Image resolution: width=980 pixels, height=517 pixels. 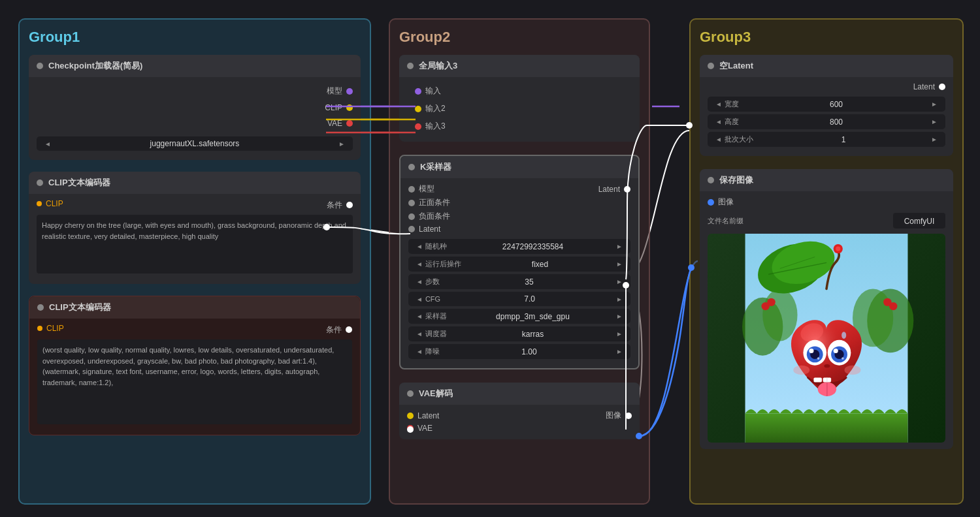 What do you see at coordinates (195, 239) in the screenshot?
I see `clip-positive-body: CLIP 条件 Happy cherry on the tree (large,…` at bounding box center [195, 239].